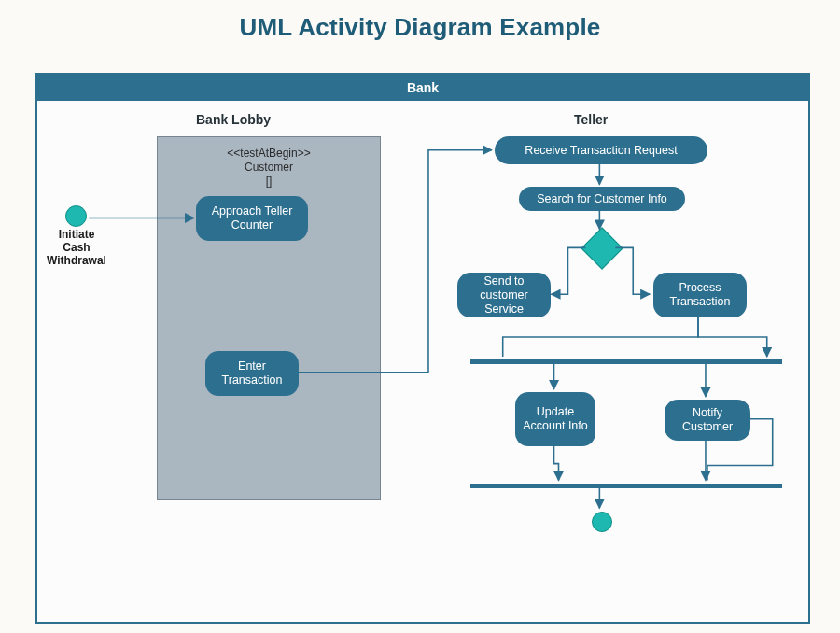 This screenshot has width=840, height=633. Describe the element at coordinates (591, 120) in the screenshot. I see `lane-title-teller: Teller` at that location.